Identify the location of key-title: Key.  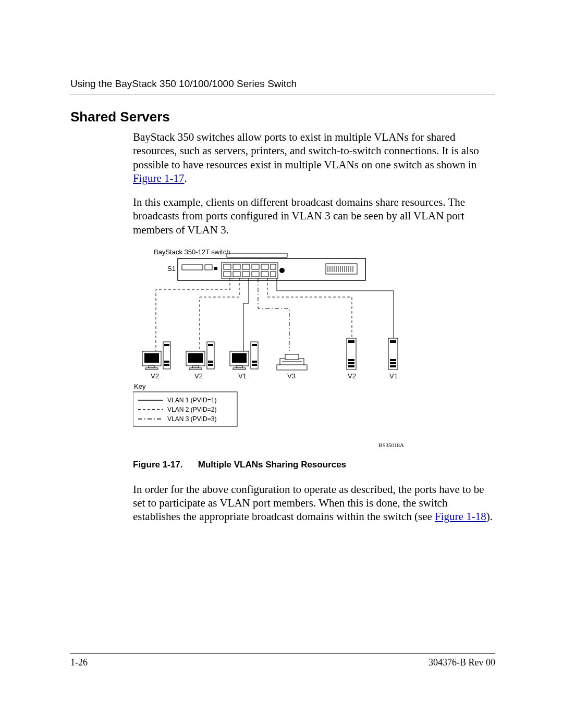
(140, 387).